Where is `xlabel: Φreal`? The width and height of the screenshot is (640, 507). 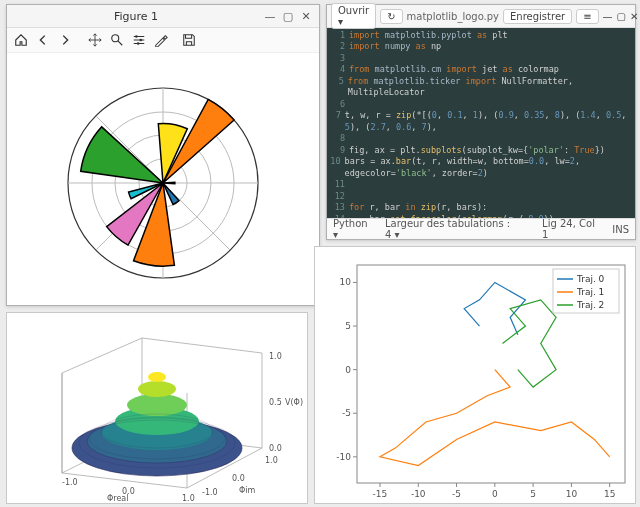 xlabel: Φreal is located at coordinates (118, 498).